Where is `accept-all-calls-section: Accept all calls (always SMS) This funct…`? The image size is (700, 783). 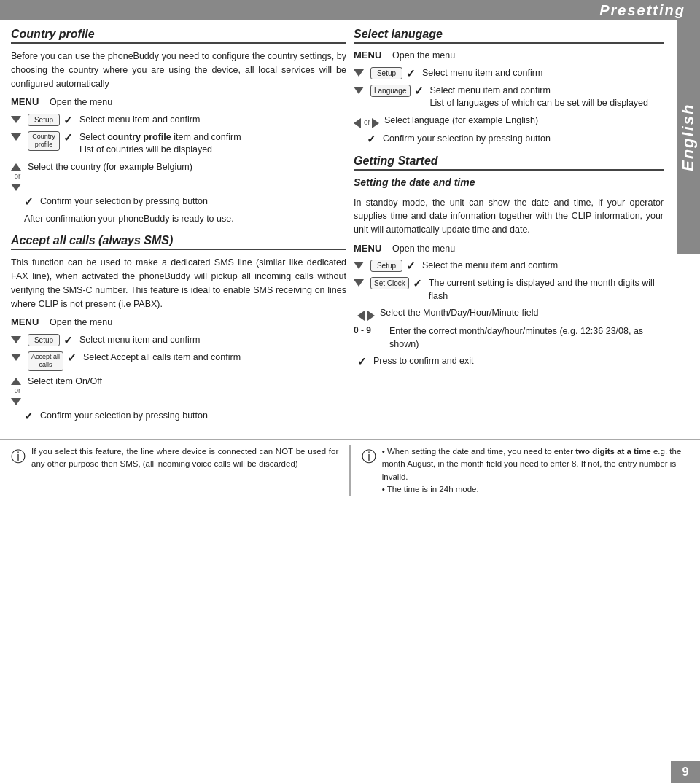
accept-all-calls-section: Accept all calls (always SMS) This funct… is located at coordinates (179, 328).